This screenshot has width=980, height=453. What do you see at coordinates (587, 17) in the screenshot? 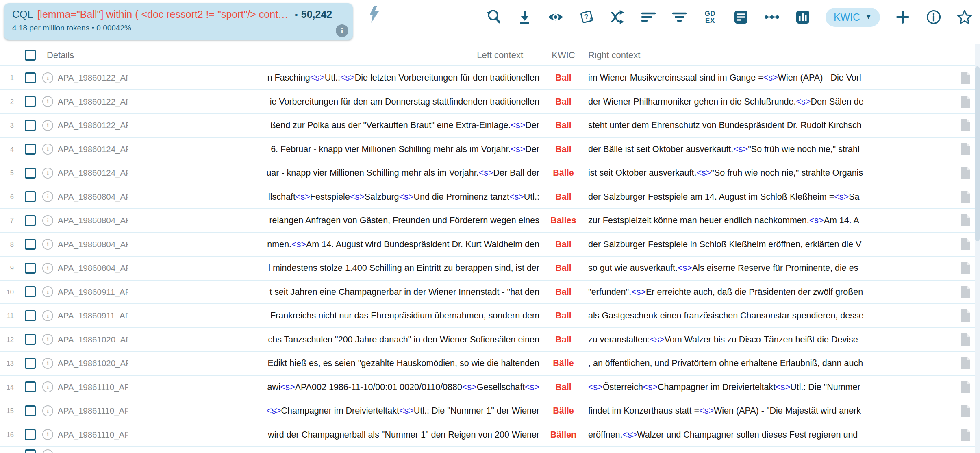
I see `random-sample-icon: ? 4` at bounding box center [587, 17].